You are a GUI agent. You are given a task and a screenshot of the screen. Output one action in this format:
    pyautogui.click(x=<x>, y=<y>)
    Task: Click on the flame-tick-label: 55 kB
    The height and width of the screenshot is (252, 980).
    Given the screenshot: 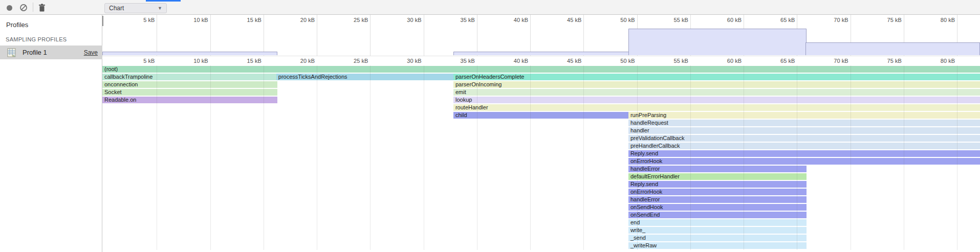 What is the action you would take?
    pyautogui.click(x=681, y=61)
    